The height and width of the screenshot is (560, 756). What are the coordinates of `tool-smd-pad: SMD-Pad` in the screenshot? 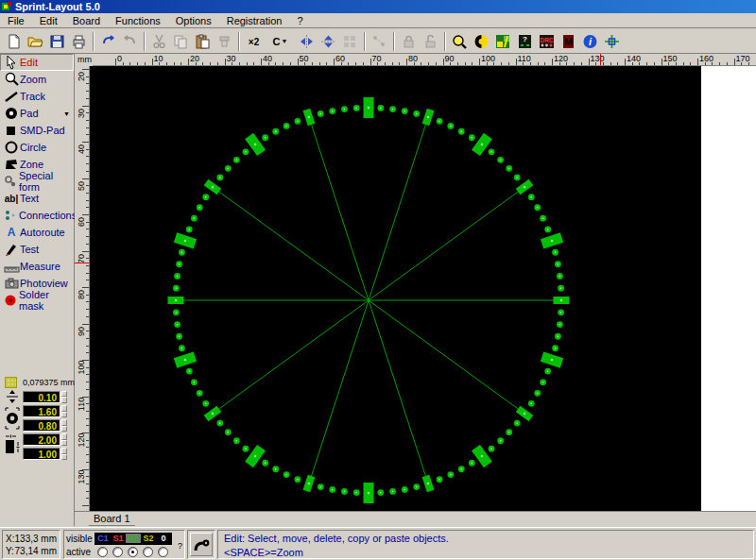 It's located at (37, 130).